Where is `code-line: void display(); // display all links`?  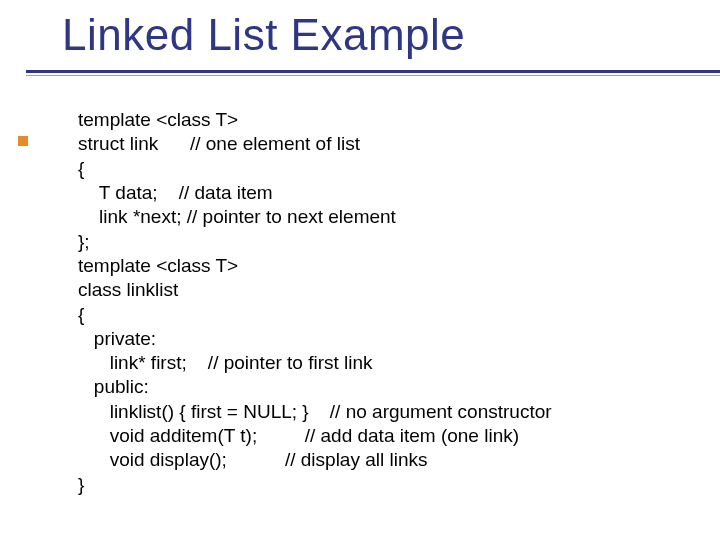 code-line: void display(); // display all links is located at coordinates (253, 460).